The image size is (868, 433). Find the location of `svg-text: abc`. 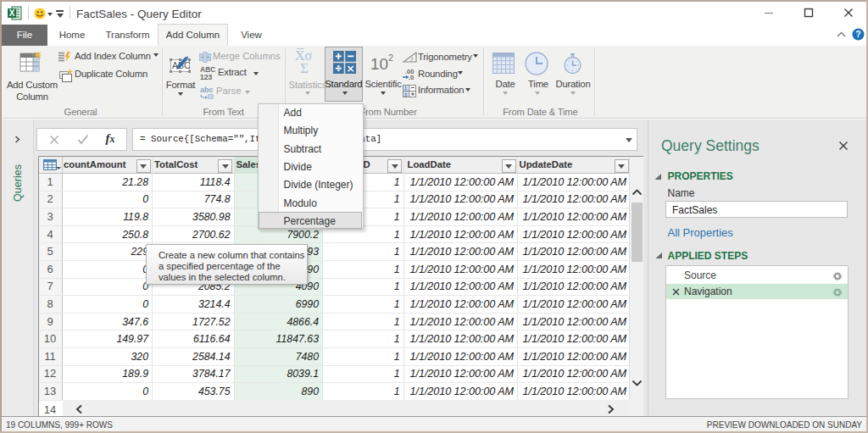

svg-text: abc is located at coordinates (207, 90).